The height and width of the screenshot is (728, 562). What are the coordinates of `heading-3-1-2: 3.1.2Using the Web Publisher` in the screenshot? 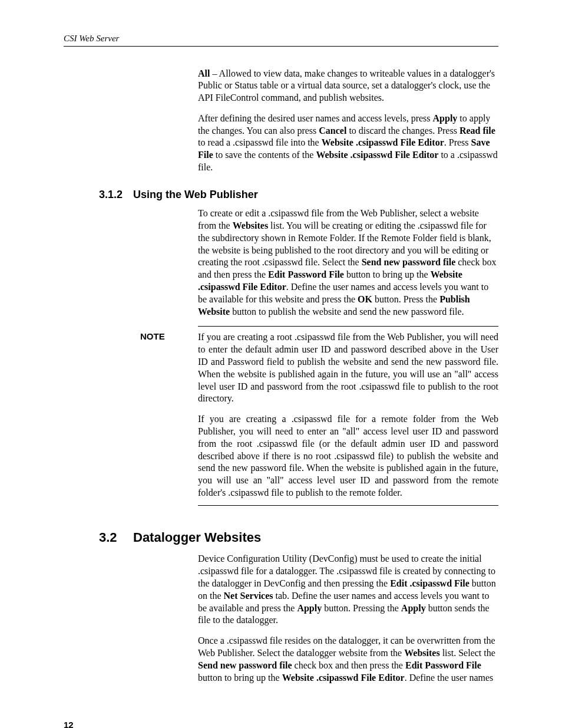 It's located at (299, 195).